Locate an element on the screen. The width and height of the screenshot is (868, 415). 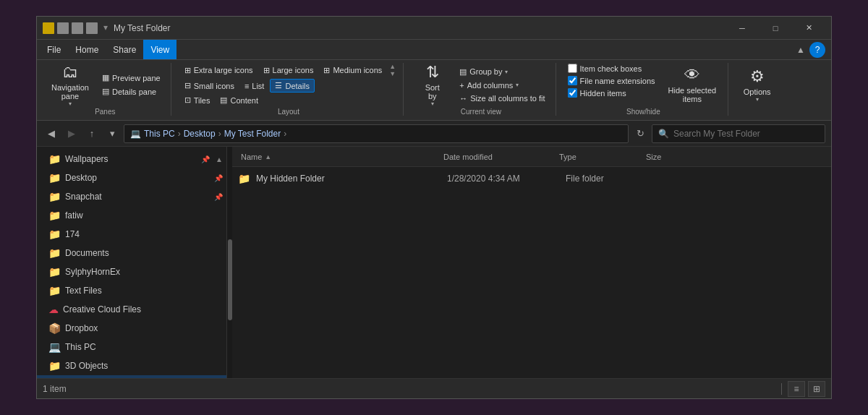
ribbon-layout-group: ⊞ Extra large icons ⊞ Large icons ⊞ Medi… is located at coordinates (291, 90).